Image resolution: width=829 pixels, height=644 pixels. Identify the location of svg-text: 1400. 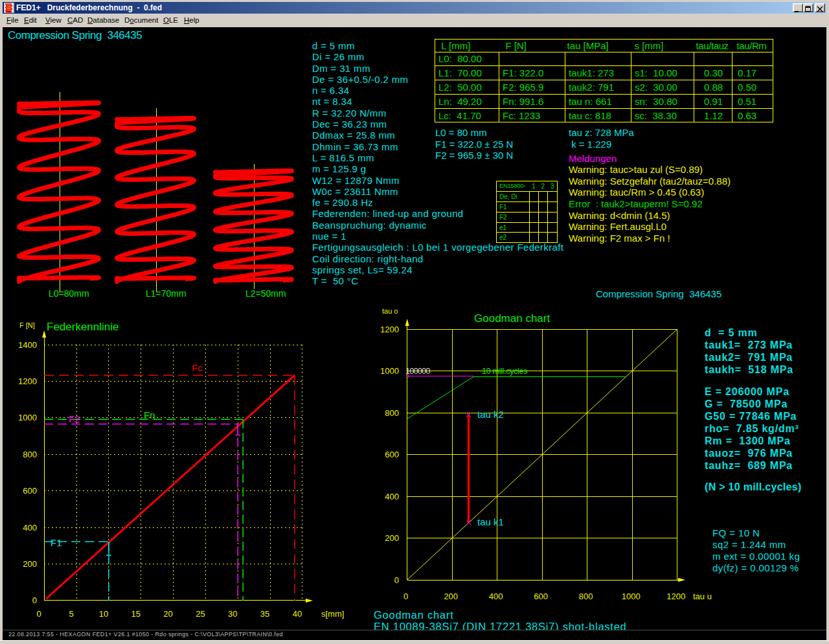
(27, 345).